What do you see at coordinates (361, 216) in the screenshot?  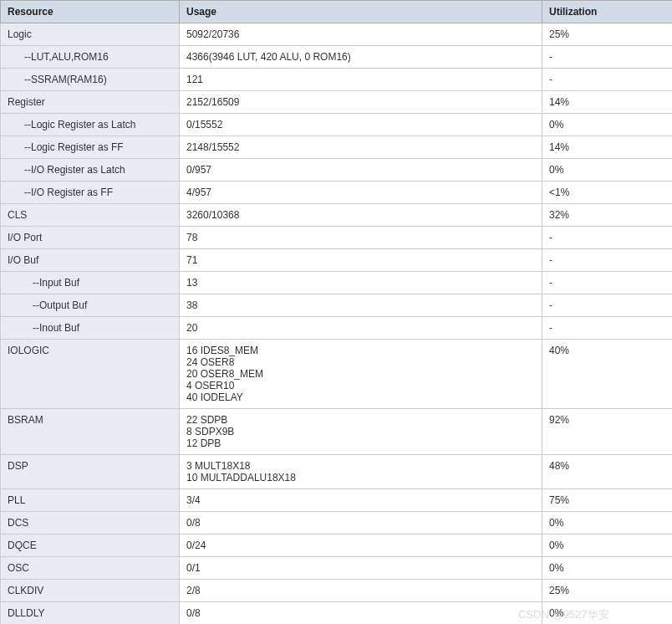 I see `cell-usage: 3260/10368` at bounding box center [361, 216].